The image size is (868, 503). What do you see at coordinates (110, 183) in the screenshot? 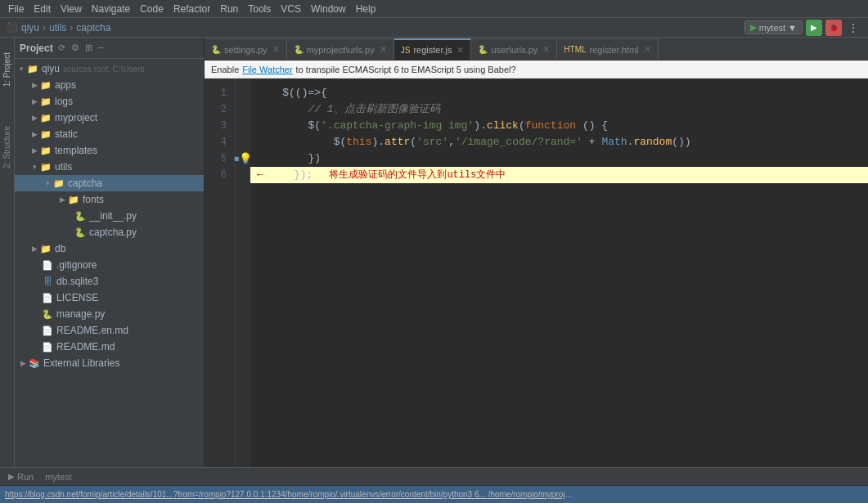
I see `tree-item-captcha: ▾ 📁 captcha` at bounding box center [110, 183].